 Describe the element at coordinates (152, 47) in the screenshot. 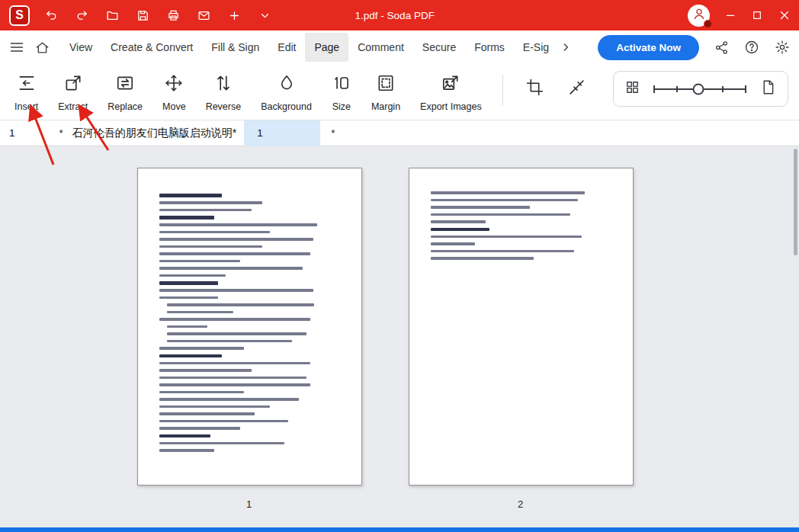

I see `tab-create-convert: Create & Convert` at that location.